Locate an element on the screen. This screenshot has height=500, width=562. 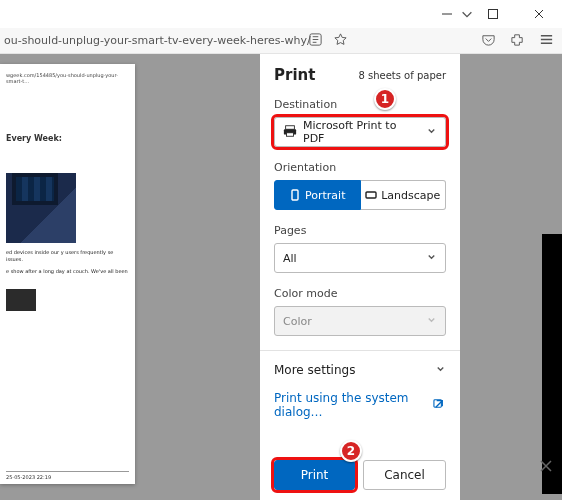
portrait-label: Portrait is located at coordinates (325, 196).